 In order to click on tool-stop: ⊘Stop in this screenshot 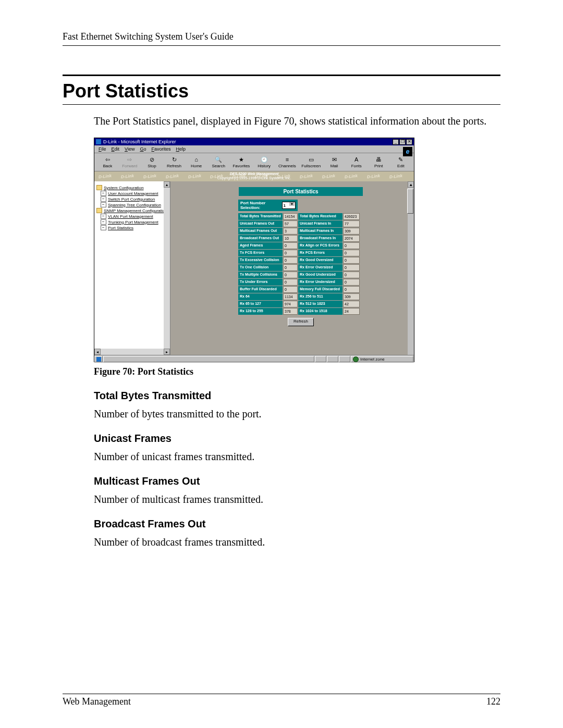, I will do `click(152, 162)`.